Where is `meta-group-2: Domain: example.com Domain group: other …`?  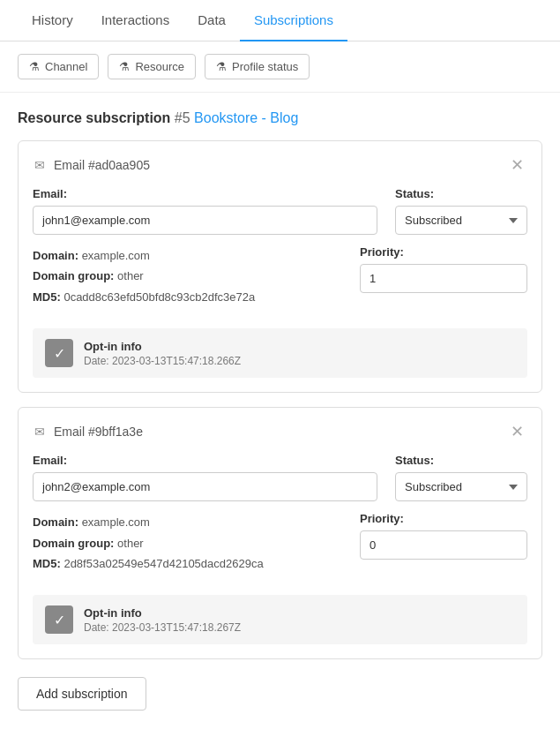 meta-group-2: Domain: example.com Domain group: other … is located at coordinates (187, 548).